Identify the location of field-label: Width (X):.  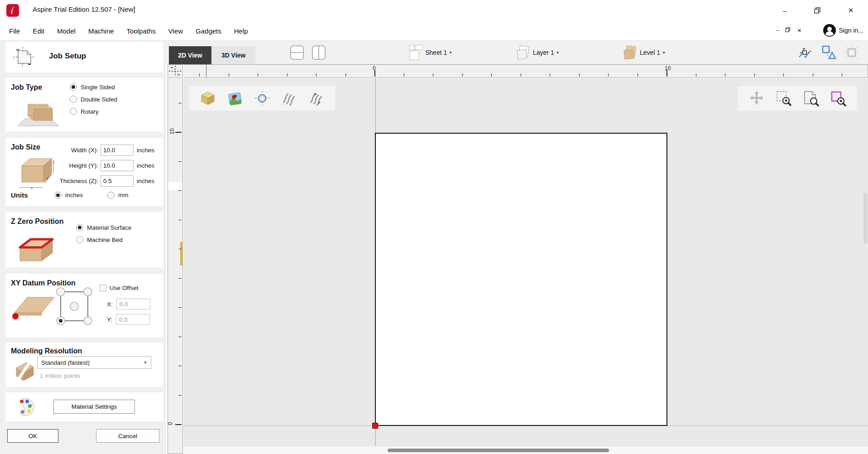
(53, 150).